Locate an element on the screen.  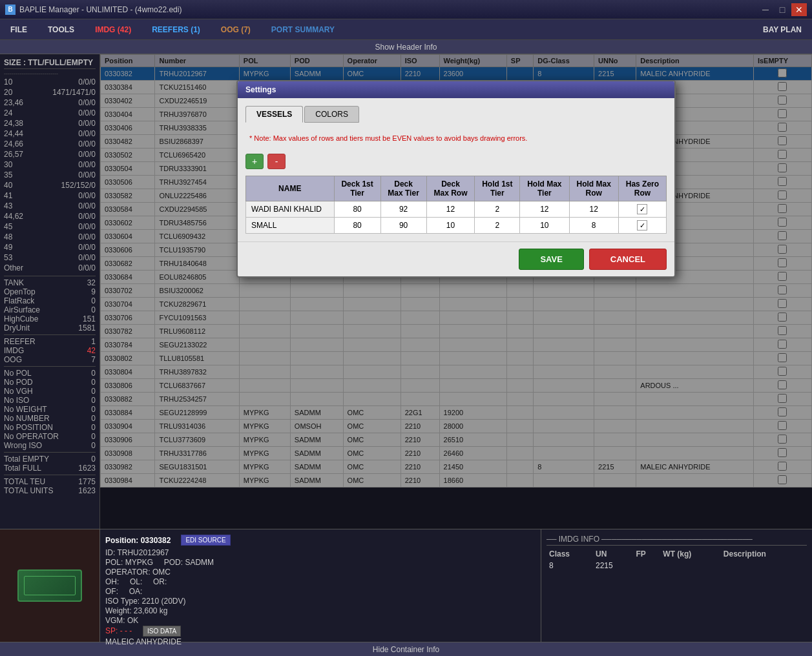
menu-tools: TOOLS is located at coordinates (61, 30).